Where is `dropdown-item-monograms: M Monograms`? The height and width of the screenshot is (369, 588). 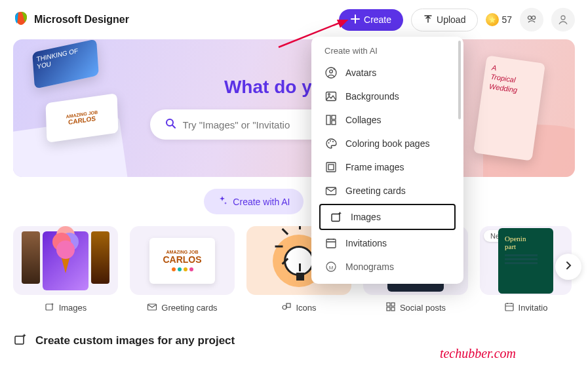
dropdown-item-monograms: M Monograms is located at coordinates (387, 267).